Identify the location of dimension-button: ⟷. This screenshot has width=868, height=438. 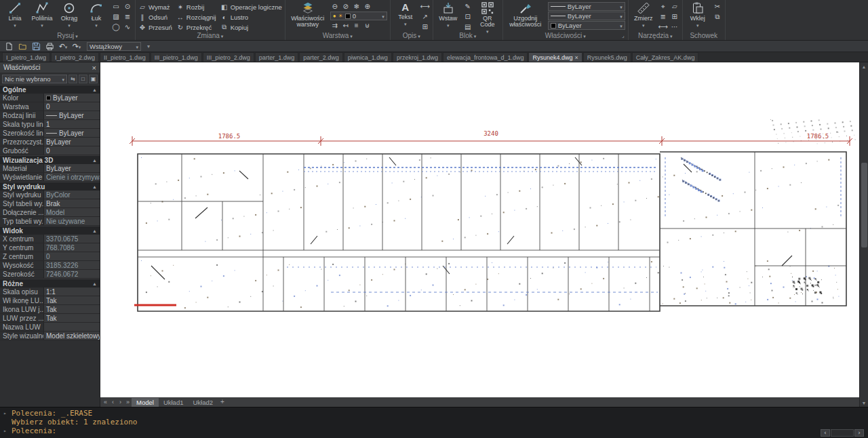
(425, 7).